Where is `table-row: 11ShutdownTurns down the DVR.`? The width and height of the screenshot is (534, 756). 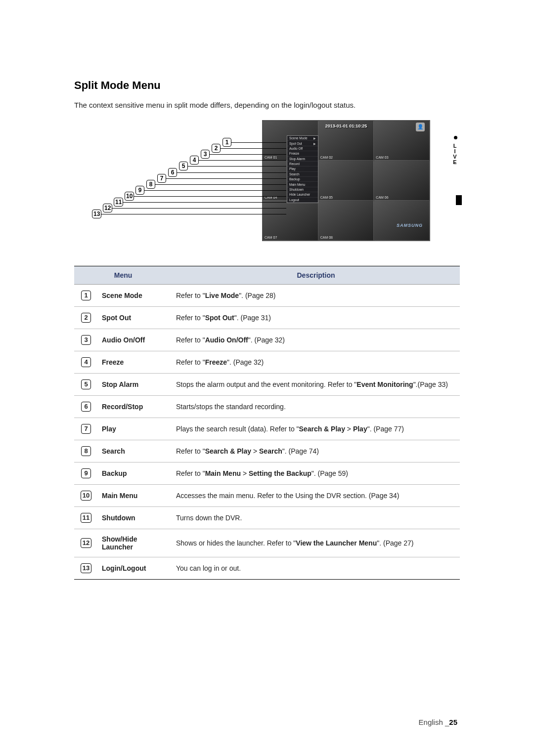 table-row: 11ShutdownTurns down the DVR. is located at coordinates (267, 518).